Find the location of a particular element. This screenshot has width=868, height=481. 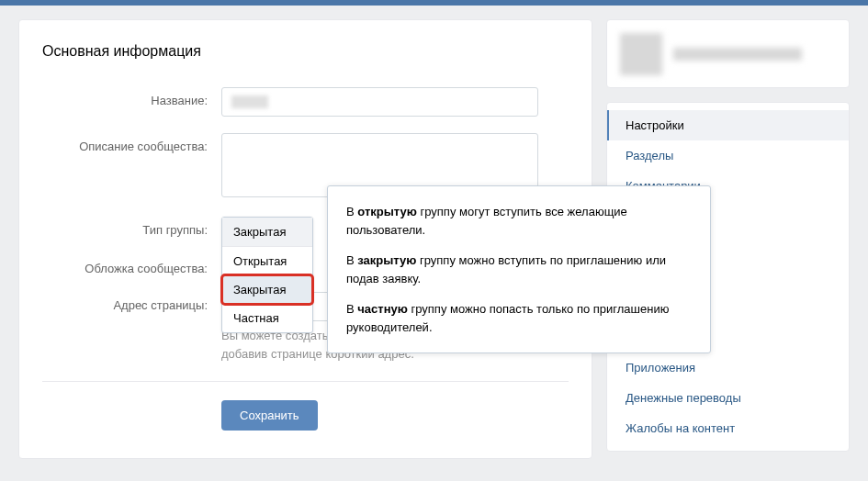

community-name-blurred is located at coordinates (738, 54).